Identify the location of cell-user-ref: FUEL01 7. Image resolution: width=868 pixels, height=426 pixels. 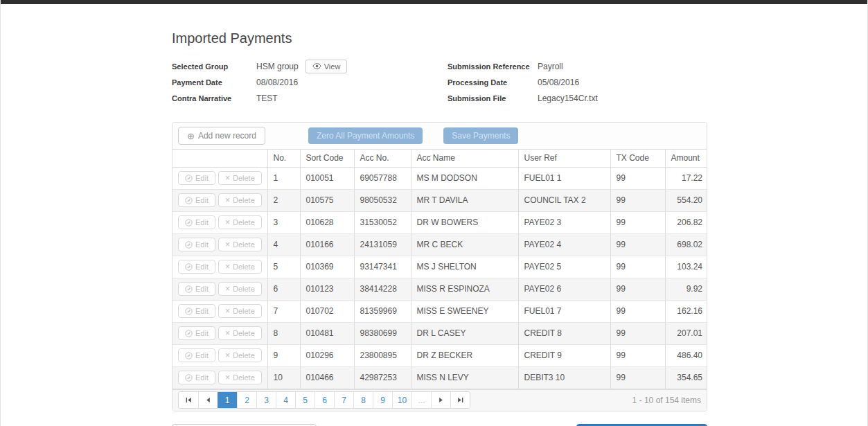
(564, 311).